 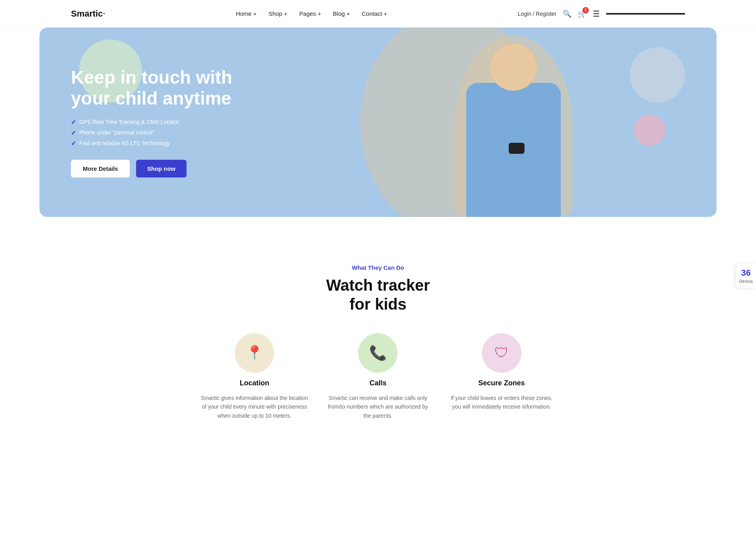 I want to click on logo: Smartic·, so click(x=88, y=14).